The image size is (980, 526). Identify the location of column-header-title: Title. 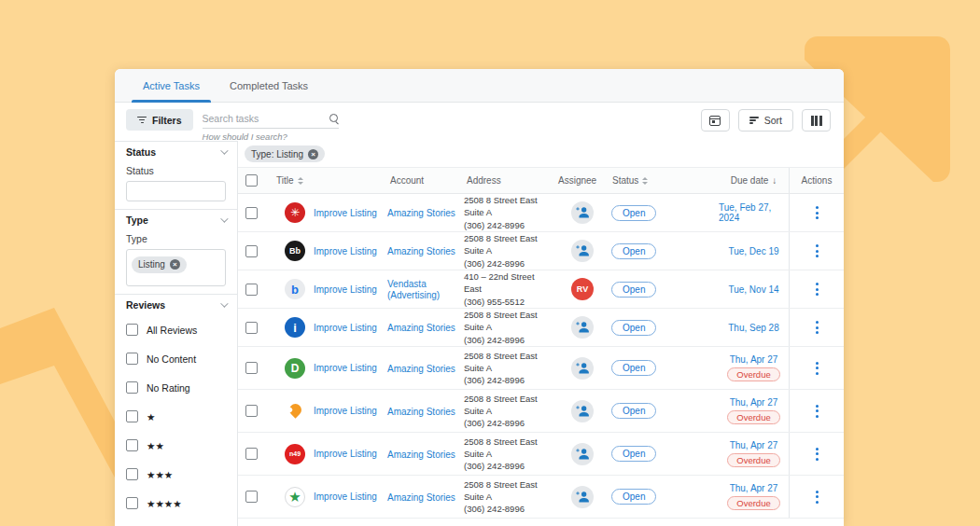
(329, 181).